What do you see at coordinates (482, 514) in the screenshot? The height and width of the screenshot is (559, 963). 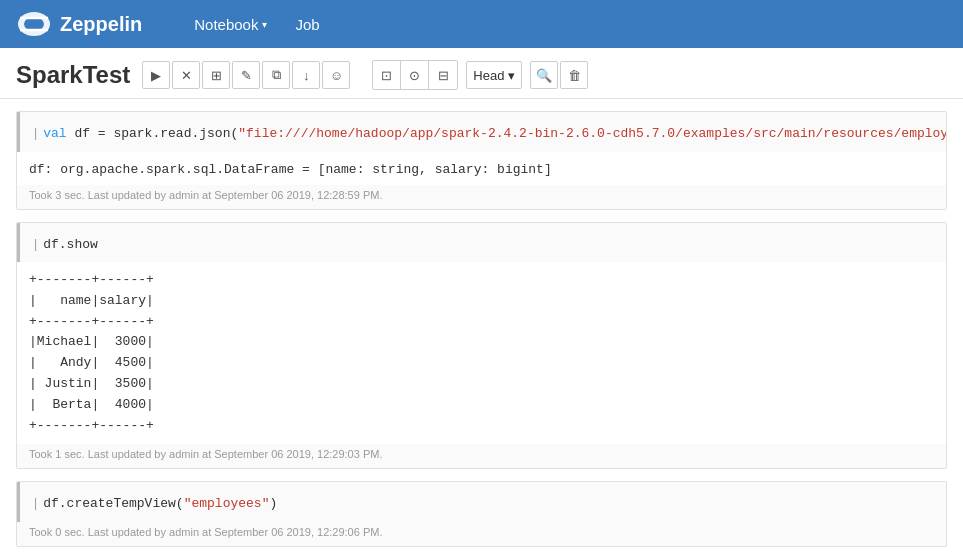 I see `cell-3: |df.createTempView("employees") Took 0 s…` at bounding box center [482, 514].